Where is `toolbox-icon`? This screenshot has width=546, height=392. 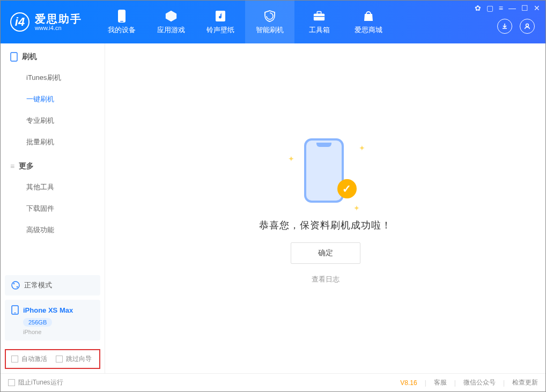 toolbox-icon is located at coordinates (319, 16).